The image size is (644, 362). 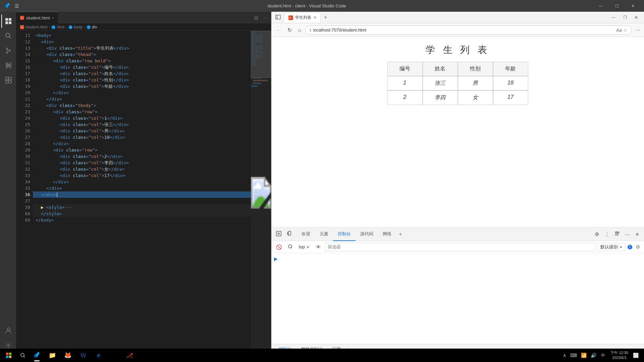 What do you see at coordinates (458, 74) in the screenshot?
I see `student-table-container: 学 生 列 表 编号 姓名 性别 年龄 1 张三 男 18` at bounding box center [458, 74].